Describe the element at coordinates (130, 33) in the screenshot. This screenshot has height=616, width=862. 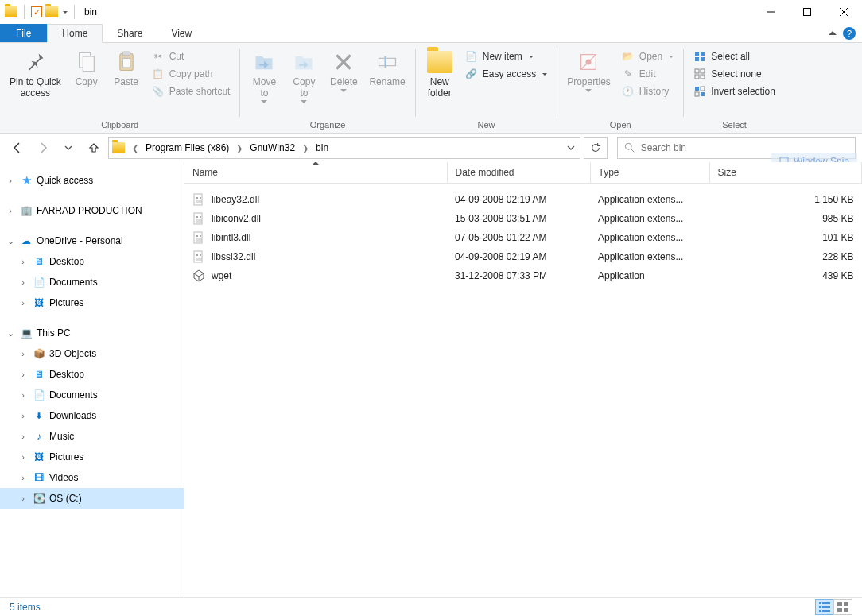
I see `share-tab: Share` at that location.